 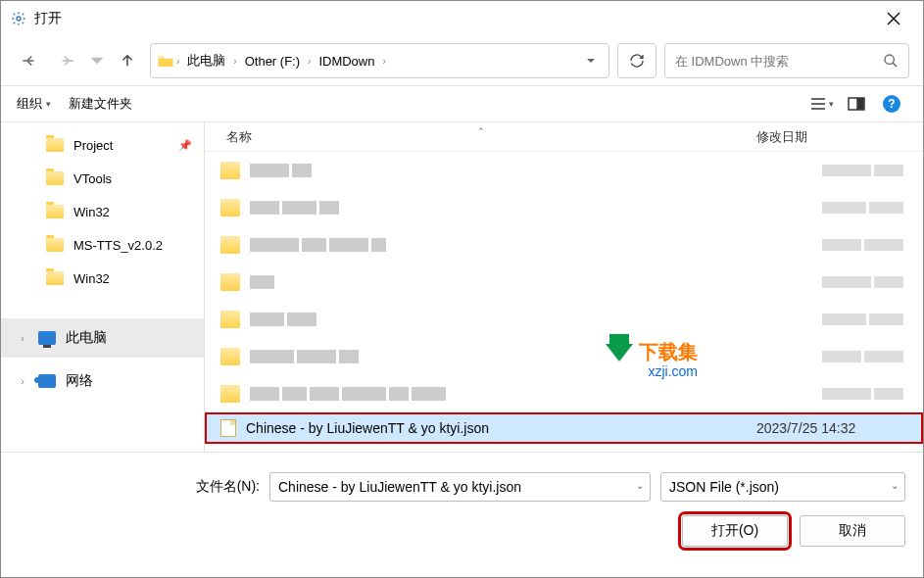 What do you see at coordinates (895, 486) in the screenshot?
I see `filetype-dropdown: ⌄` at bounding box center [895, 486].